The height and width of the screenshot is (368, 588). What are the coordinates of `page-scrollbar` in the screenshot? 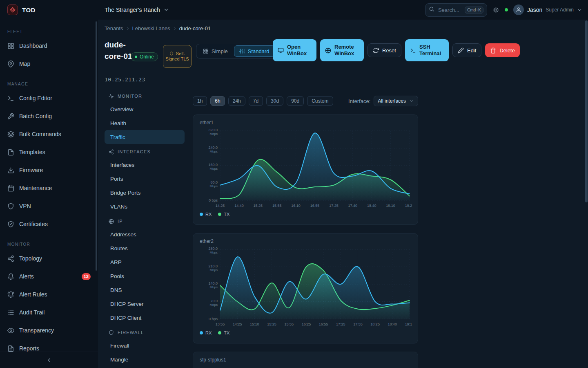 It's located at (586, 194).